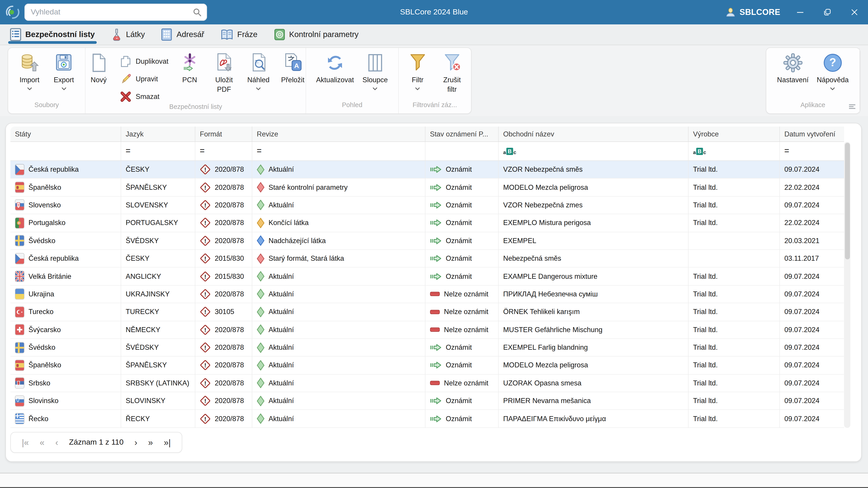  What do you see at coordinates (258, 80) in the screenshot?
I see `ribbon-button-label: Náhled` at bounding box center [258, 80].